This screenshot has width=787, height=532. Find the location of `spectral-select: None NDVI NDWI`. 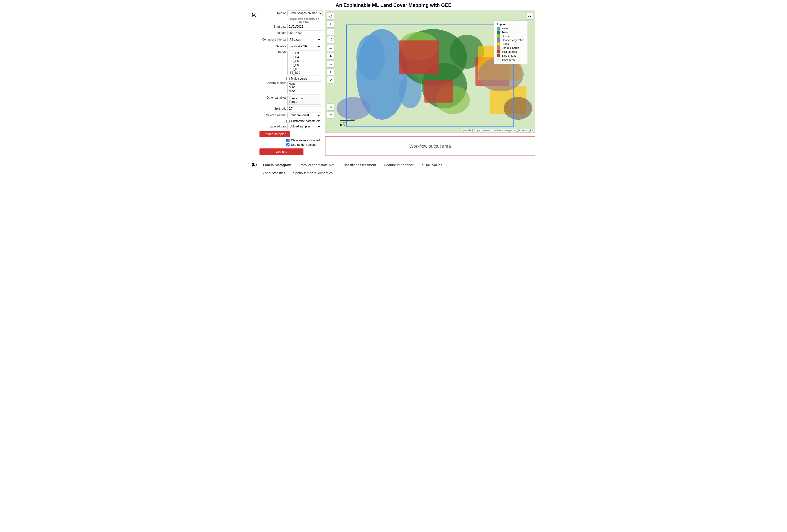

spectral-select: None NDVI NDWI is located at coordinates (304, 88).